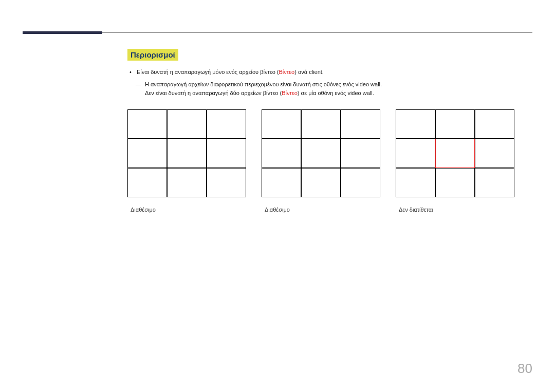 The height and width of the screenshot is (392, 555). I want to click on section-title: Περιορισμοί, so click(153, 54).